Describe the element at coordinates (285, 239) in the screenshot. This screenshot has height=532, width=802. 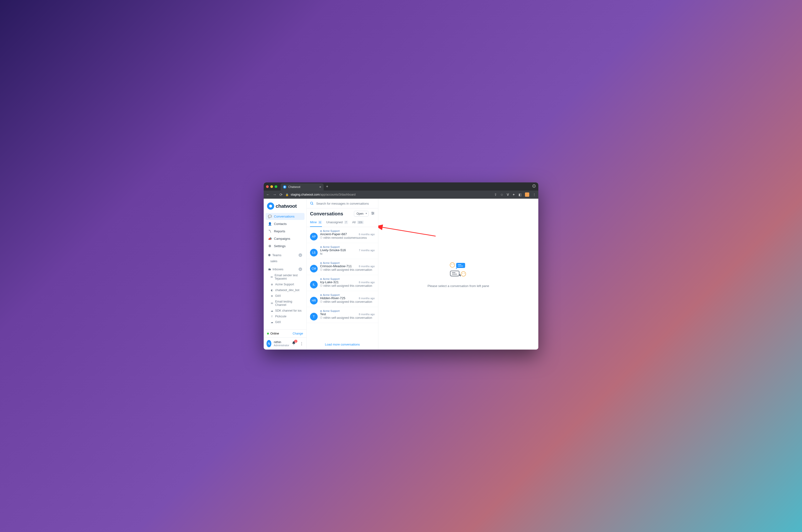
I see `nav-campaigns: 📣 Campaigns` at that location.